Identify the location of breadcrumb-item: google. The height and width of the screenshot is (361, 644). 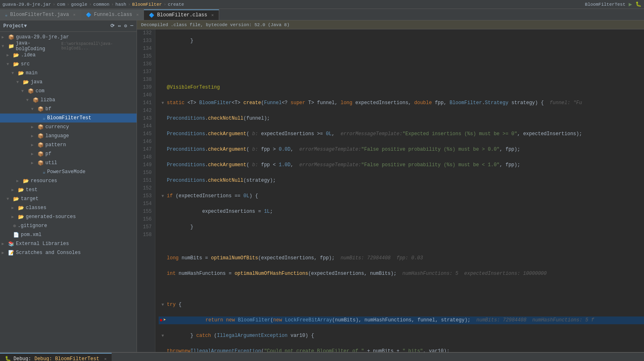
(79, 4).